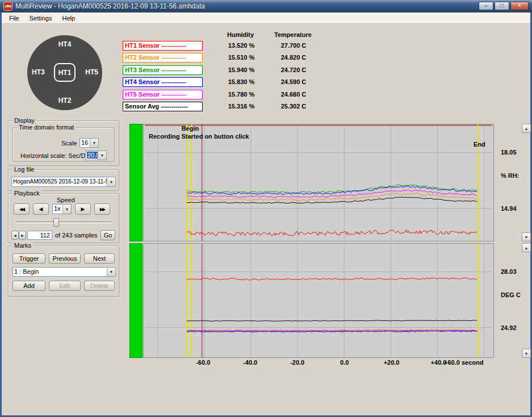 This screenshot has height=417, width=532. I want to click on recording-note: Recording Started on button click, so click(199, 136).